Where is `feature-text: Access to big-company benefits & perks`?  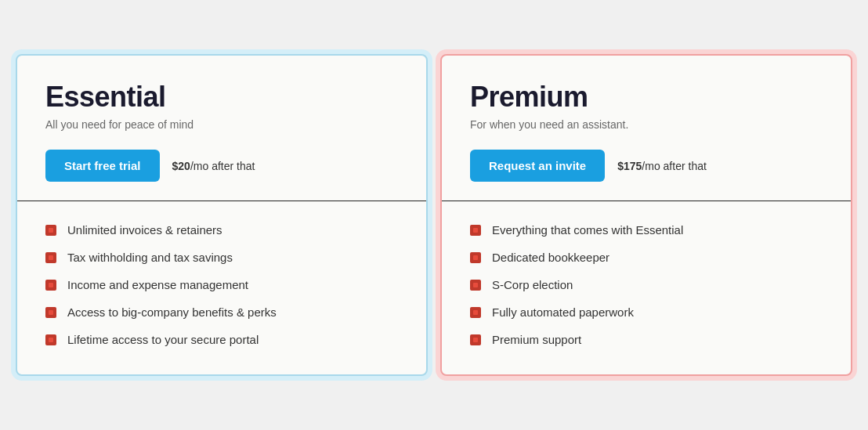 feature-text: Access to big-company benefits & perks is located at coordinates (172, 312).